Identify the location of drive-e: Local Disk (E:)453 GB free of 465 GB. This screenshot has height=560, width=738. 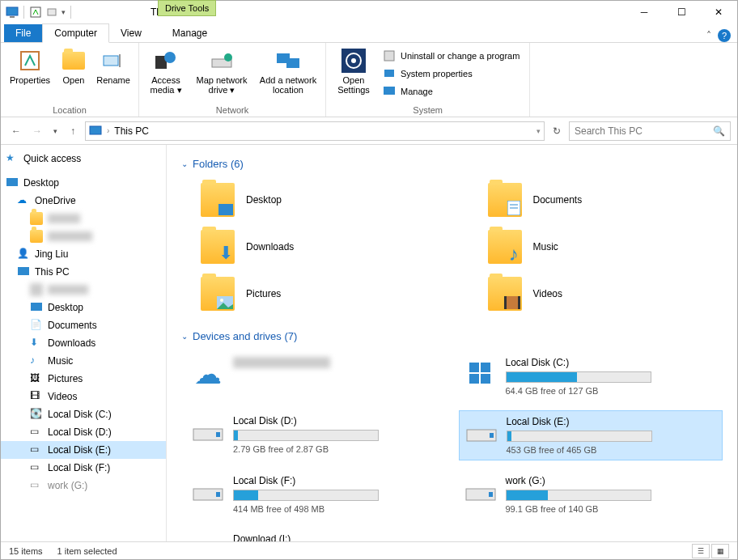
(591, 435).